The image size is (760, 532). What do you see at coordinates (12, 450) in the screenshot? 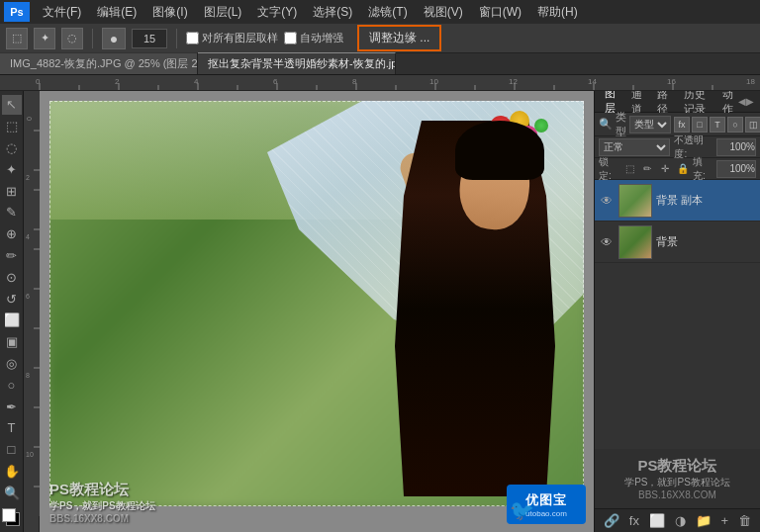
I see `shape-tool: □` at bounding box center [12, 450].